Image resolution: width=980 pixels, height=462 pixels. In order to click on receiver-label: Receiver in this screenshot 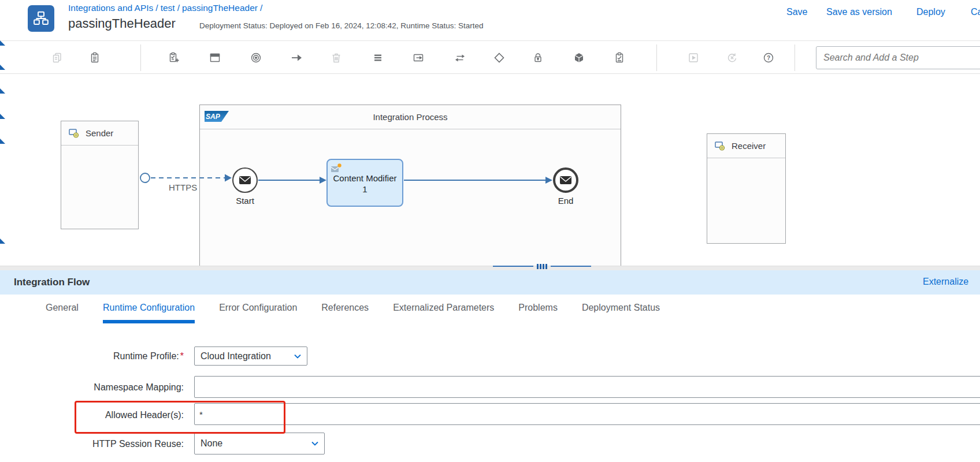, I will do `click(749, 146)`.